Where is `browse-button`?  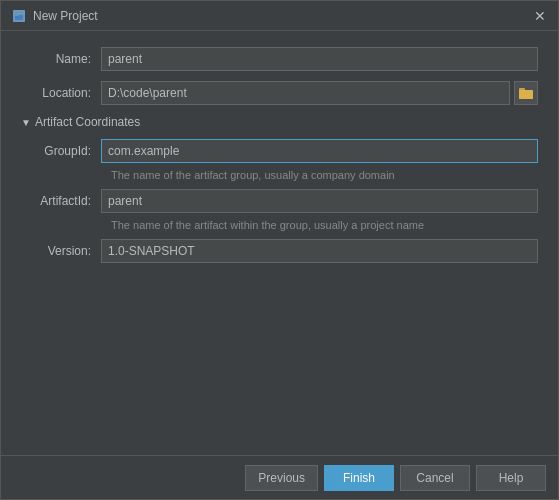
browse-button is located at coordinates (526, 93).